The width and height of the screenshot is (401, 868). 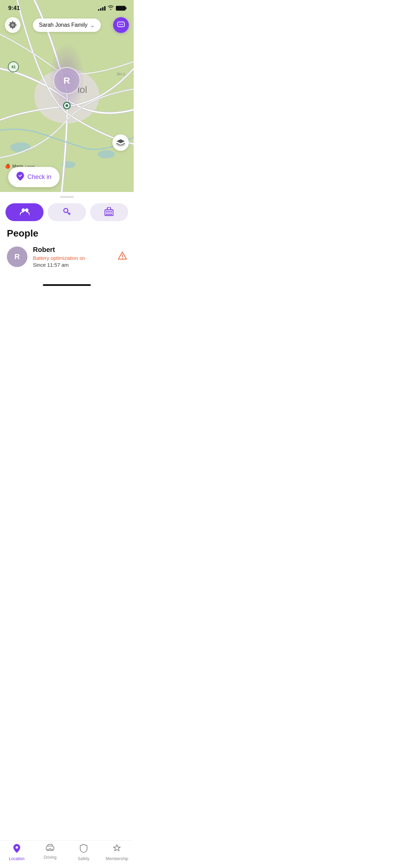 What do you see at coordinates (13, 25) in the screenshot?
I see `gear-button` at bounding box center [13, 25].